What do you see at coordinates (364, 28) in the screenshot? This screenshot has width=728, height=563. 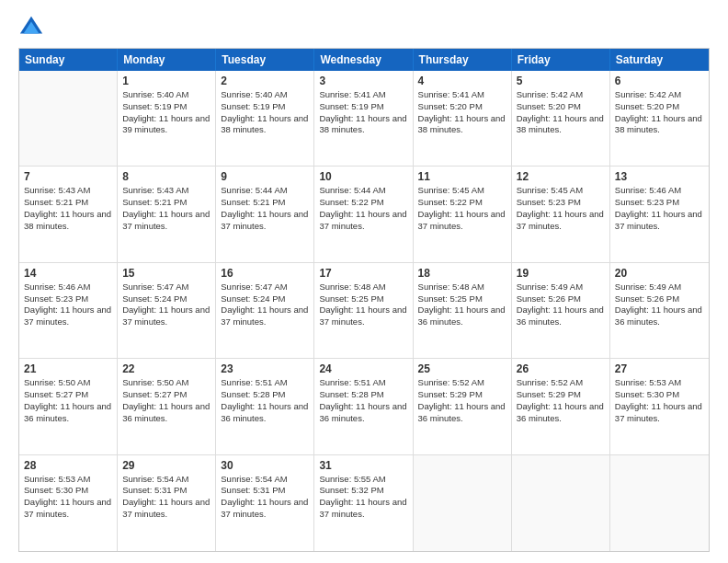 I see `header` at bounding box center [364, 28].